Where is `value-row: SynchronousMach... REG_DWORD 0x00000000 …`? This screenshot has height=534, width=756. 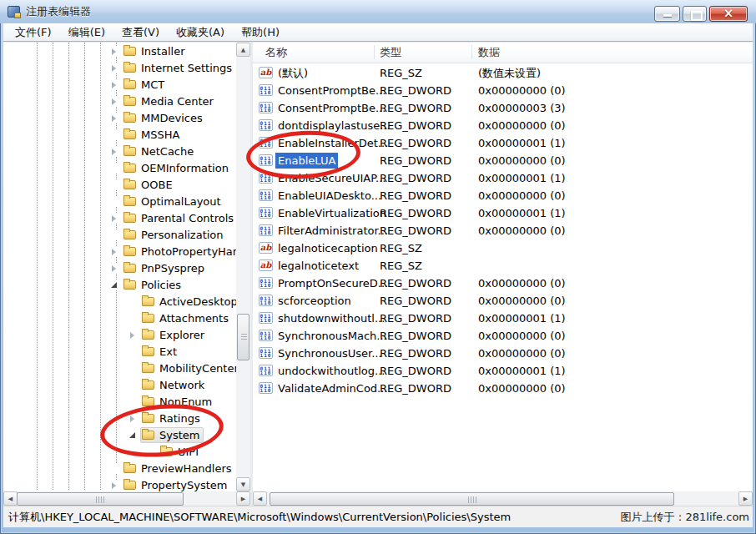
value-row: SynchronousMach... REG_DWORD 0x00000000 … is located at coordinates (502, 335).